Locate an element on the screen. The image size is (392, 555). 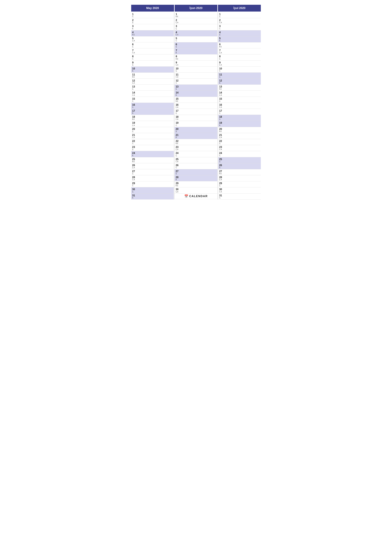
day-number: 17 is located at coordinates (196, 111).